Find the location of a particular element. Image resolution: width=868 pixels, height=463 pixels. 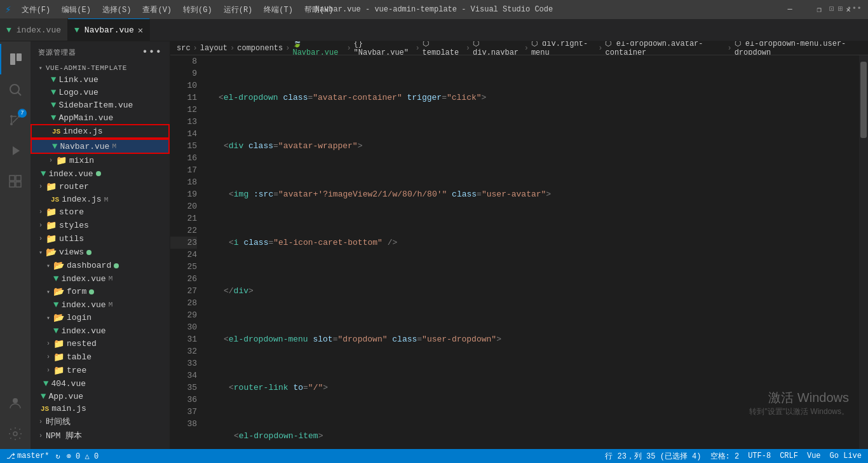

breadcrumb: src › layout › components › 🍃 Navbar.vue… is located at coordinates (519, 48).